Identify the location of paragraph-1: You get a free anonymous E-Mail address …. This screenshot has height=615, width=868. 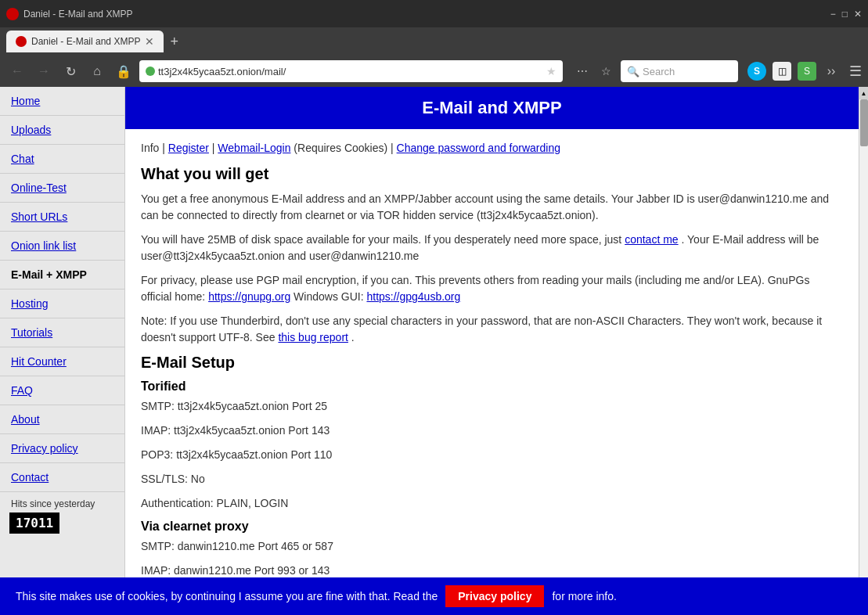
(492, 207).